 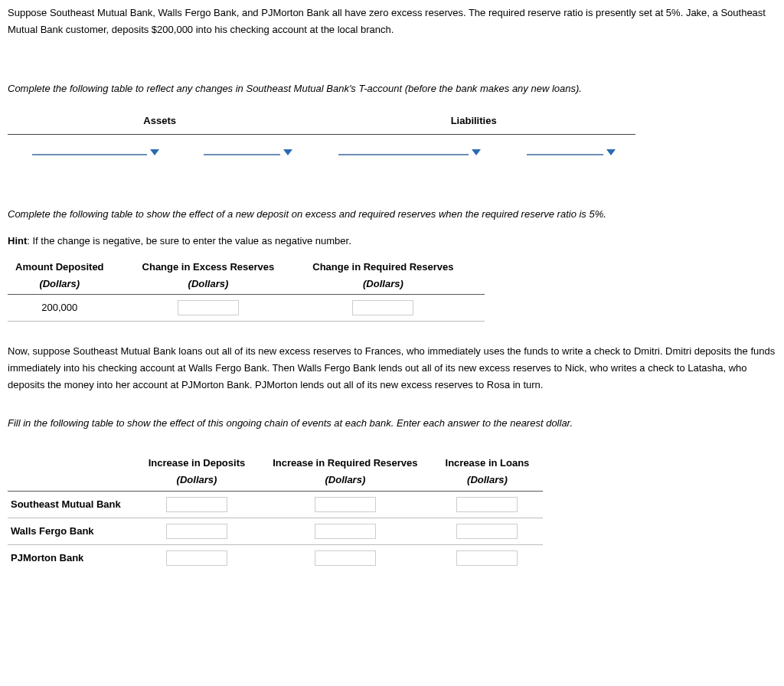 What do you see at coordinates (345, 472) in the screenshot?
I see `col-increase-required: Increase in Required Reserves (Dollars)` at bounding box center [345, 472].